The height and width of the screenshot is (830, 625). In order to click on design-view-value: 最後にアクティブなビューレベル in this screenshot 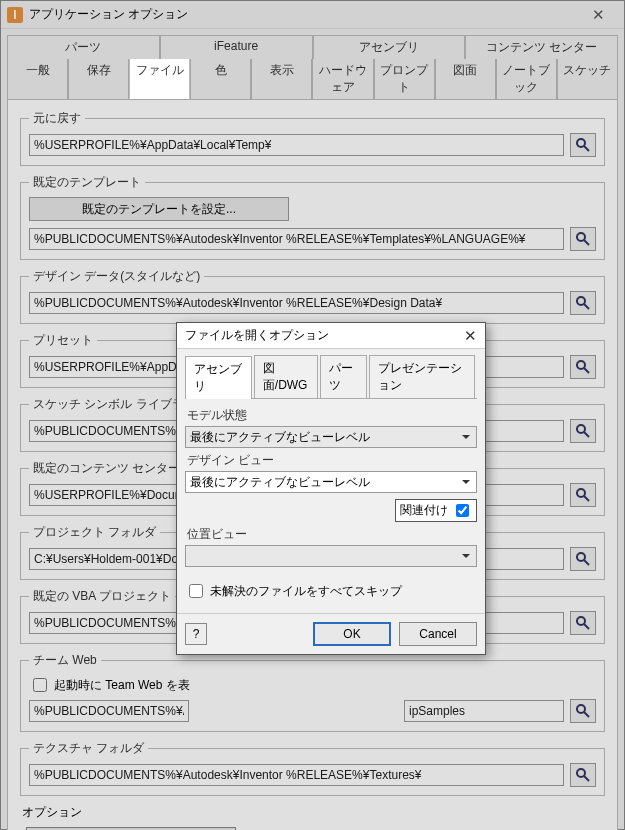, I will do `click(280, 482)`.